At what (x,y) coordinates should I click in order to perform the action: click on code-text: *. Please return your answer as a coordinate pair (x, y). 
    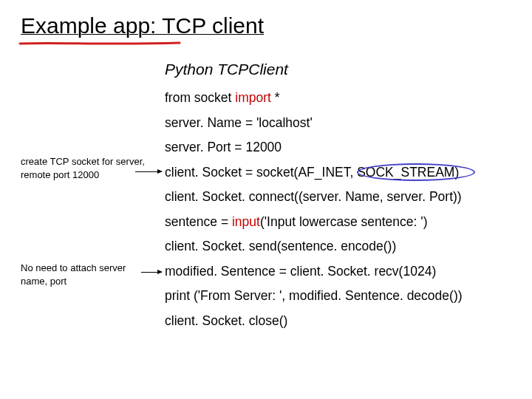
    Looking at the image, I should click on (276, 98).